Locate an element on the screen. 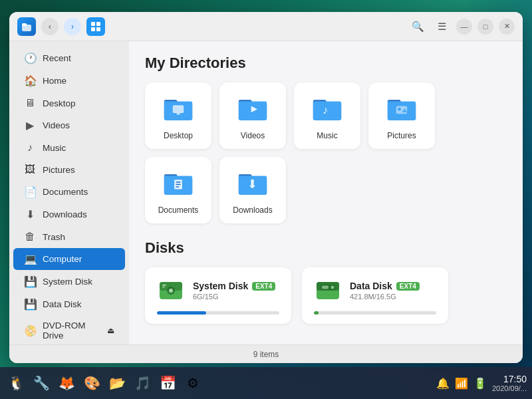  disk-name-sys: System Disk is located at coordinates (221, 286).